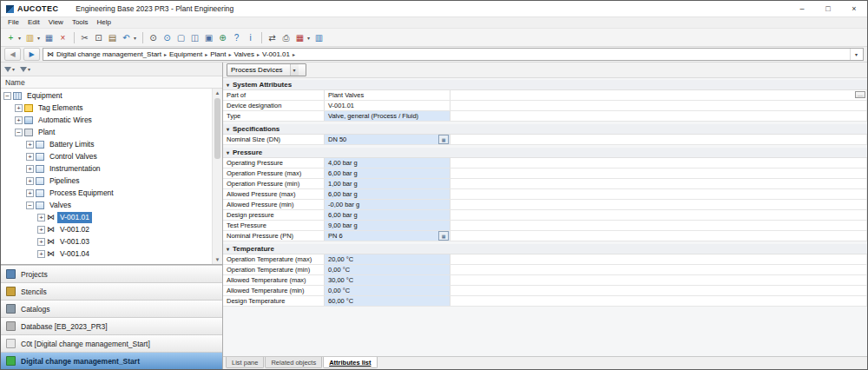  What do you see at coordinates (62, 38) in the screenshot?
I see `delete-icon: ×` at bounding box center [62, 38].